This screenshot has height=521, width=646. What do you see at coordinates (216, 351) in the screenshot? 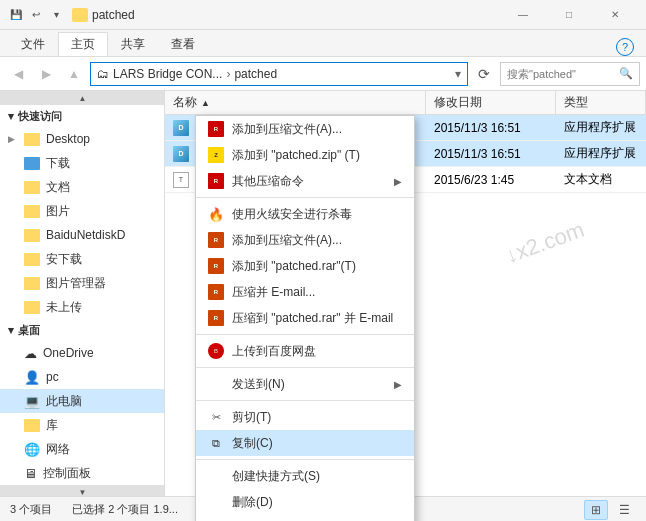
I see `bd-icon: B` at bounding box center [216, 351].